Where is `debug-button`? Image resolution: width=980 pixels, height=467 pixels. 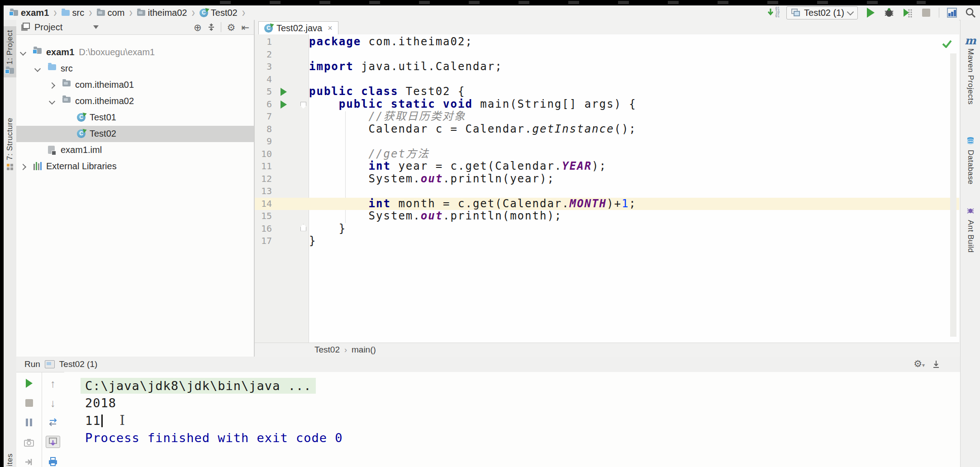
debug-button is located at coordinates (889, 13).